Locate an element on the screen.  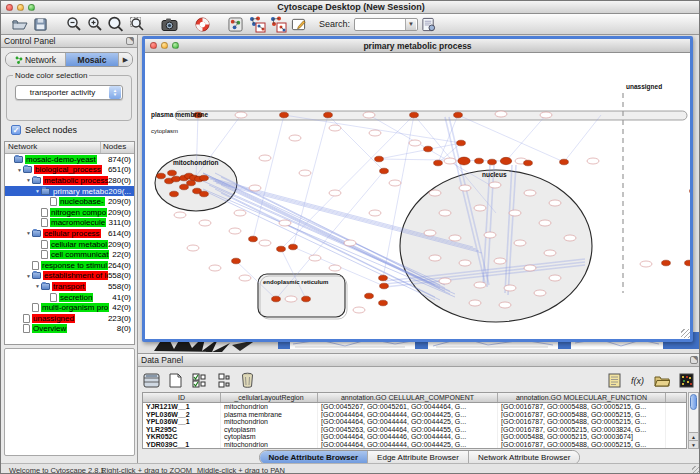
table-column-header: ID is located at coordinates (182, 398).